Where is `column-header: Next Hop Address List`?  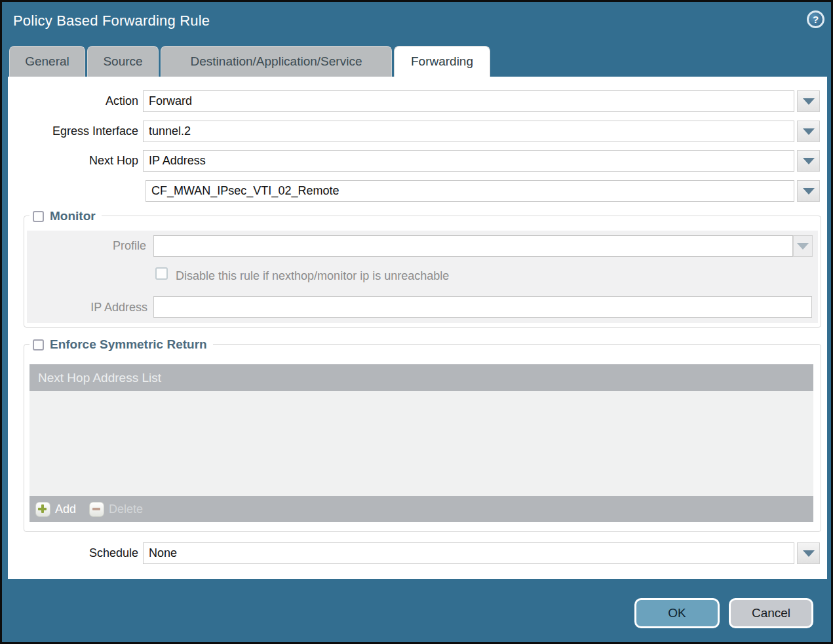 column-header: Next Hop Address List is located at coordinates (100, 378).